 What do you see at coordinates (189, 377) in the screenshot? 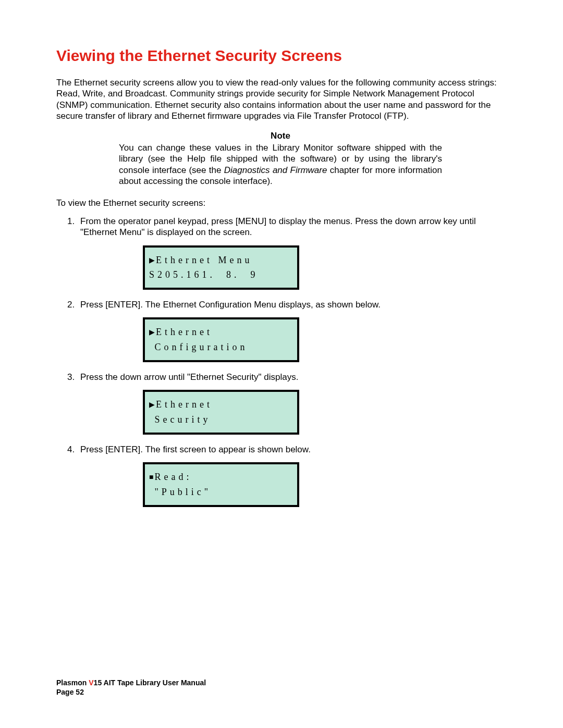
I see `step-3-text: Press the down arrow until "Ethernet Sec…` at bounding box center [189, 377].